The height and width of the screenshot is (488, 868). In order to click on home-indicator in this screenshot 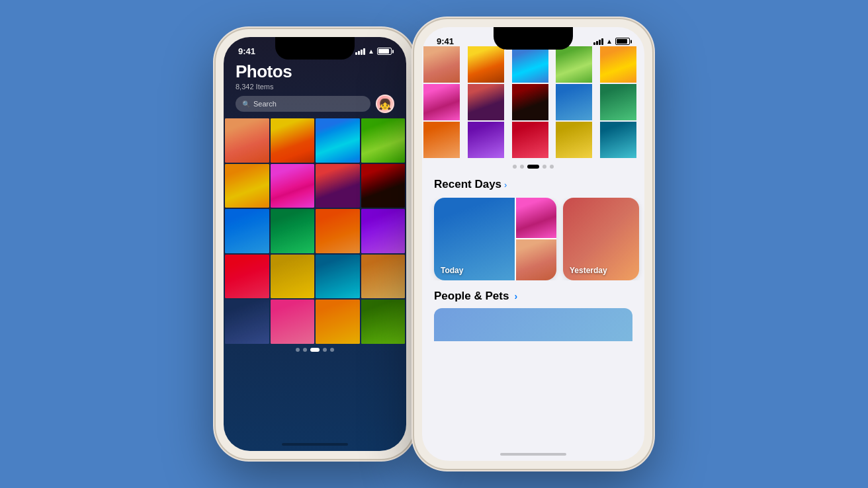, I will do `click(315, 444)`.